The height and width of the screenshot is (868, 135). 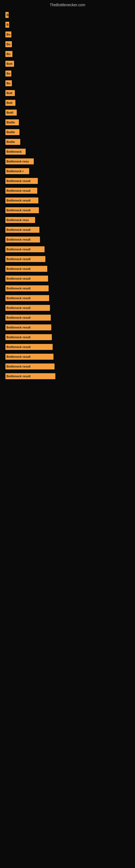 What do you see at coordinates (68, 171) in the screenshot?
I see `bar-row: Bottleneck r` at bounding box center [68, 171].